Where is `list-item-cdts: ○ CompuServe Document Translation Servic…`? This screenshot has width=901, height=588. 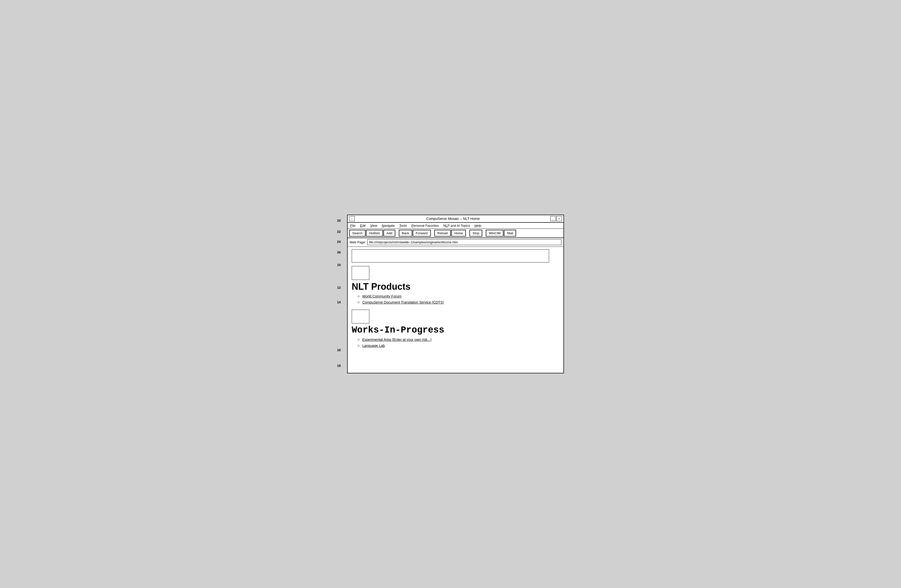 list-item-cdts: ○ CompuServe Document Translation Servic… is located at coordinates (458, 302).